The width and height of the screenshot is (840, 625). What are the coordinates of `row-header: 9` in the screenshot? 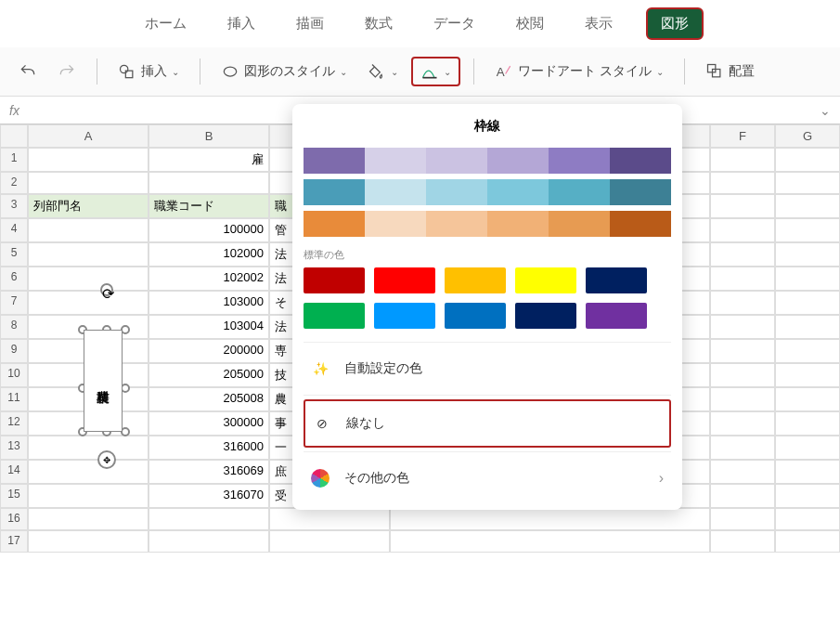 It's located at (14, 351).